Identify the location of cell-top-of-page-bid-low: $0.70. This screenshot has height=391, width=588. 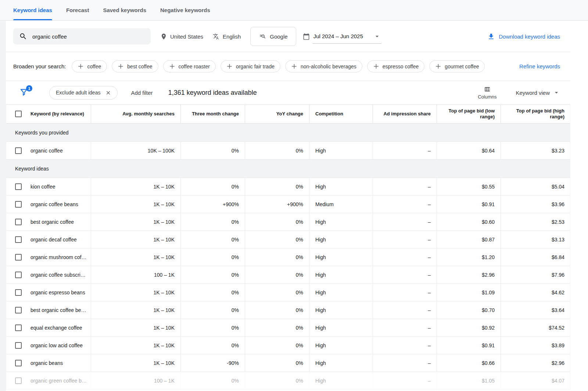
(469, 310).